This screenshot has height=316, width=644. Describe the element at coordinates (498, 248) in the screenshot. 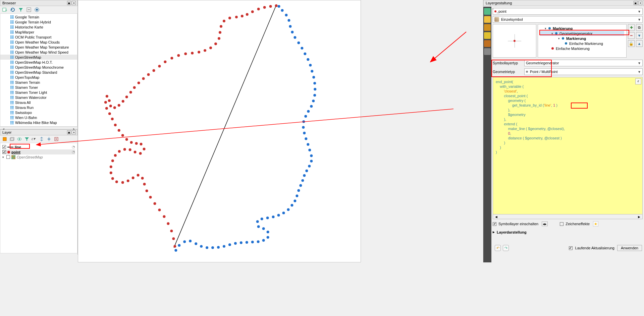

I see `undo-button: ↶` at that location.